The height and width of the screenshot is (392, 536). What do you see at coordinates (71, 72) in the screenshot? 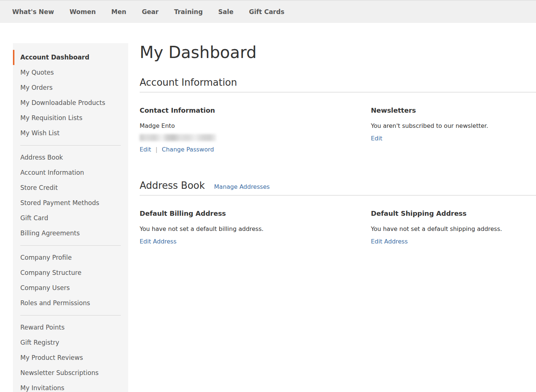
I see `sidebar-item-my-quotes: My Quotes` at bounding box center [71, 72].